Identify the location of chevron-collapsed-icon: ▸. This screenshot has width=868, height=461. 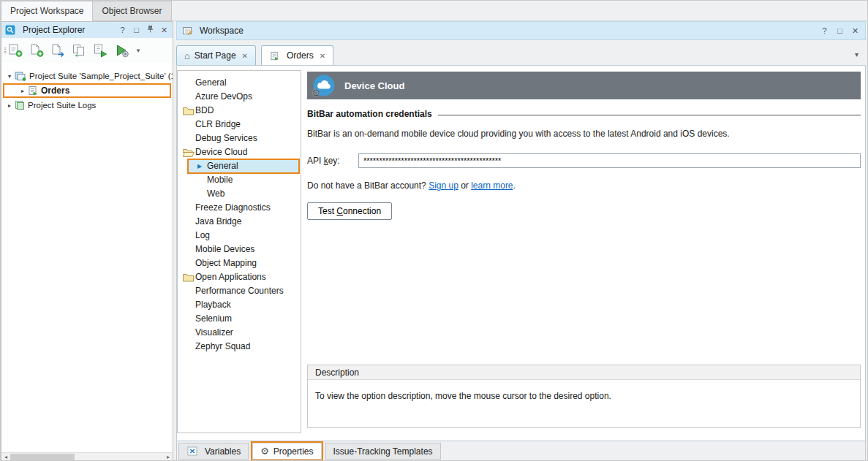
(10, 105).